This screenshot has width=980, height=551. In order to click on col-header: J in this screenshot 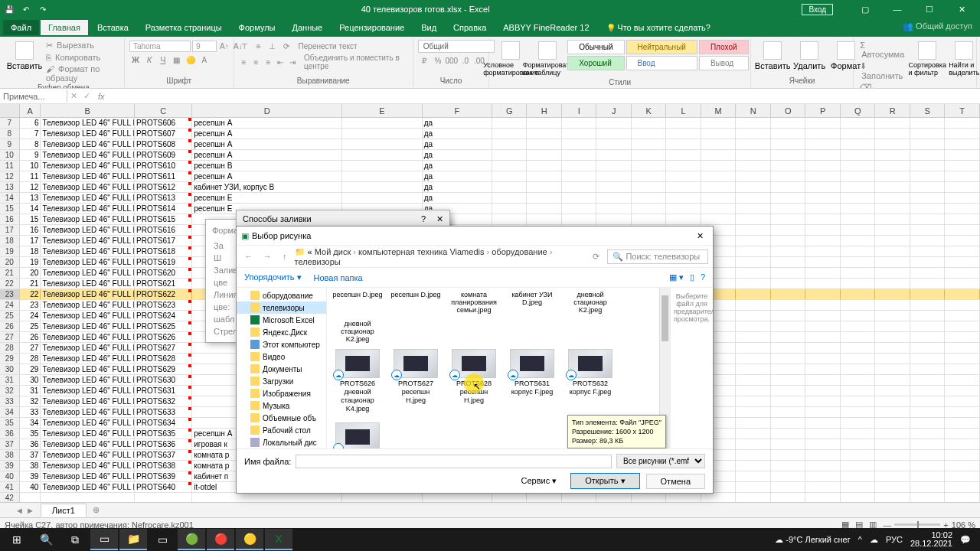, I will do `click(614, 110)`.